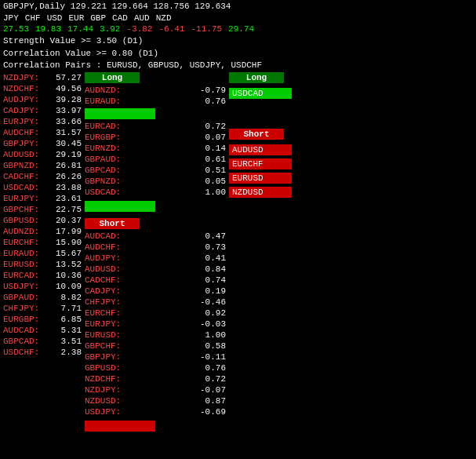  I want to click on nzd-label: NZD, so click(164, 18).